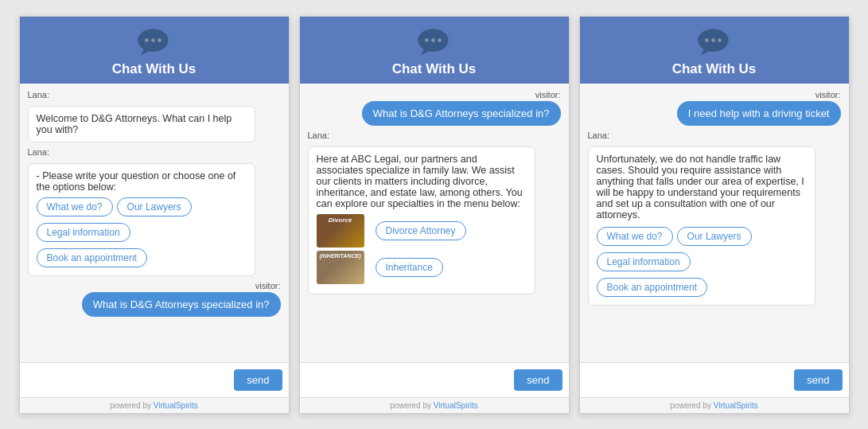  Describe the element at coordinates (154, 380) in the screenshot. I see `chat-footer-1: send` at that location.